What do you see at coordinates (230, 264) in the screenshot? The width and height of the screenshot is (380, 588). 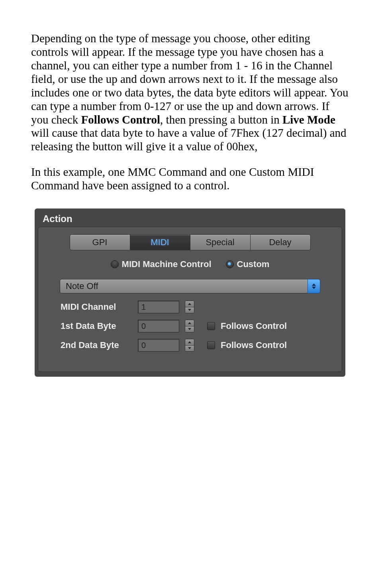 I see `radio-custom-indicator` at bounding box center [230, 264].